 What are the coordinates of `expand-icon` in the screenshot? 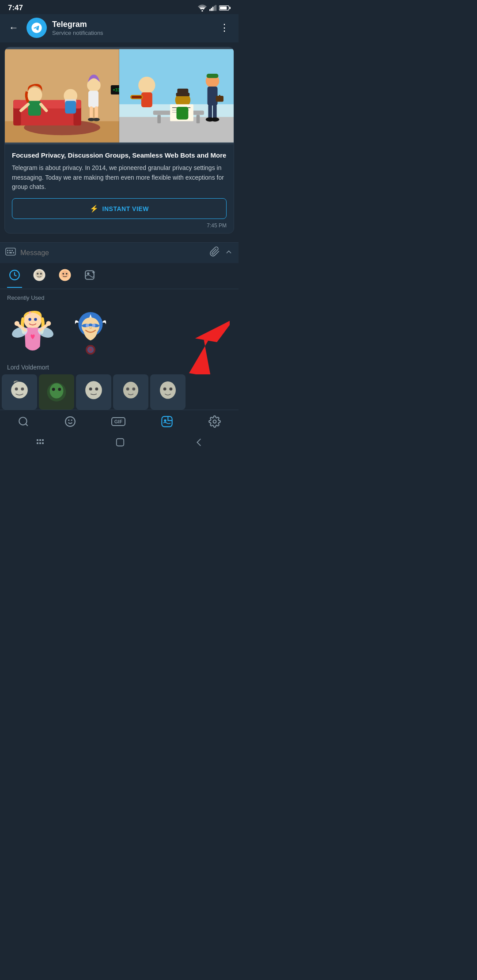 It's located at (229, 253).